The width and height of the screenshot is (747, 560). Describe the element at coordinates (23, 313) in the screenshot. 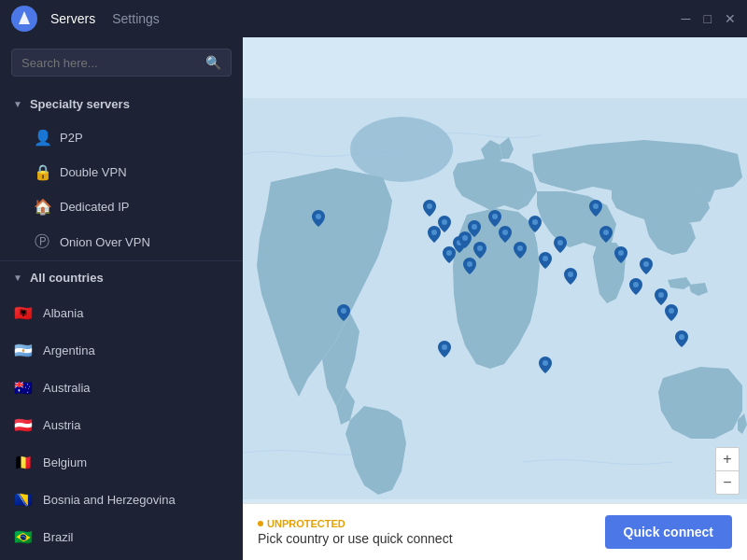

I see `flag-albania: 🇦🇱` at that location.